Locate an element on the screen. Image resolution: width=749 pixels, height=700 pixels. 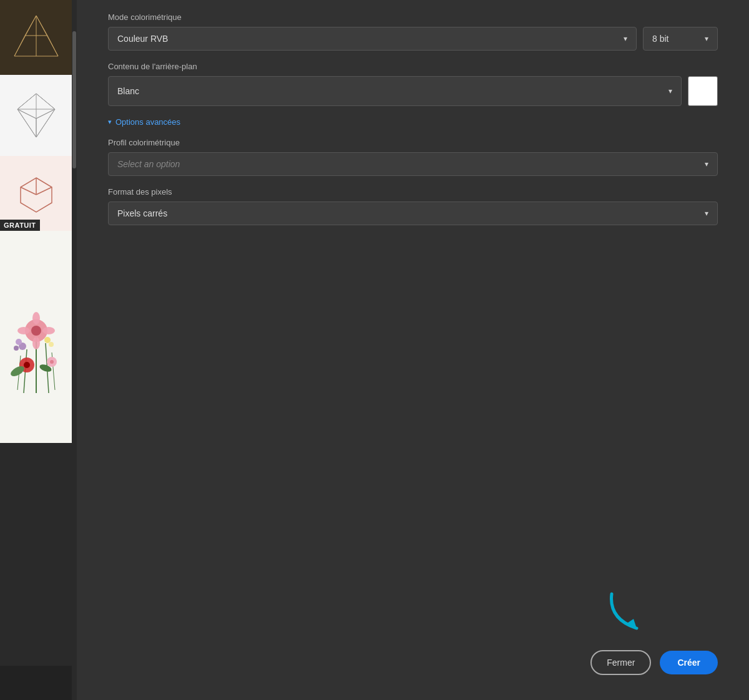
pixel-format-dropdown: Pixels carrés ▾ is located at coordinates (413, 213).